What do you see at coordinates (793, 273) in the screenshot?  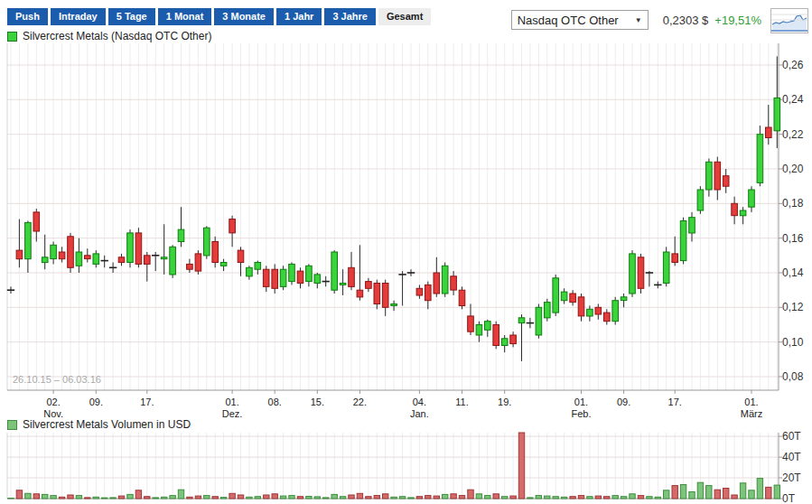 I see `svg-text: 0,14` at bounding box center [793, 273].